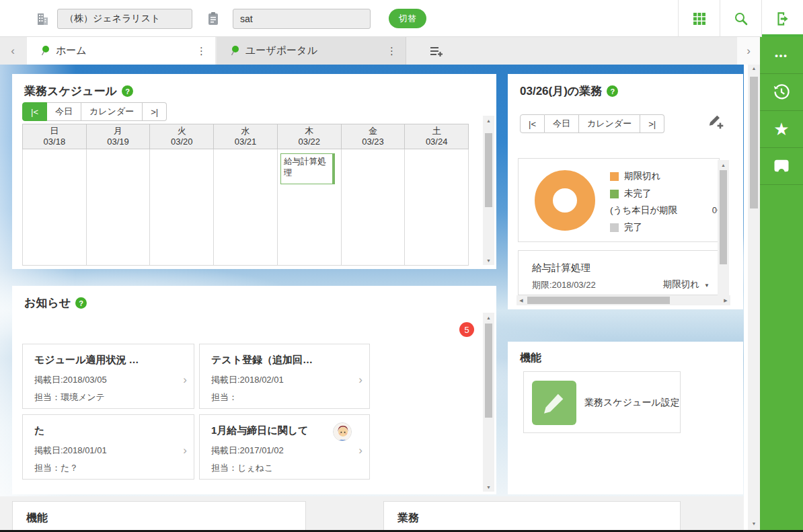  Describe the element at coordinates (652, 124) in the screenshot. I see `last-day-button: >|` at that location.